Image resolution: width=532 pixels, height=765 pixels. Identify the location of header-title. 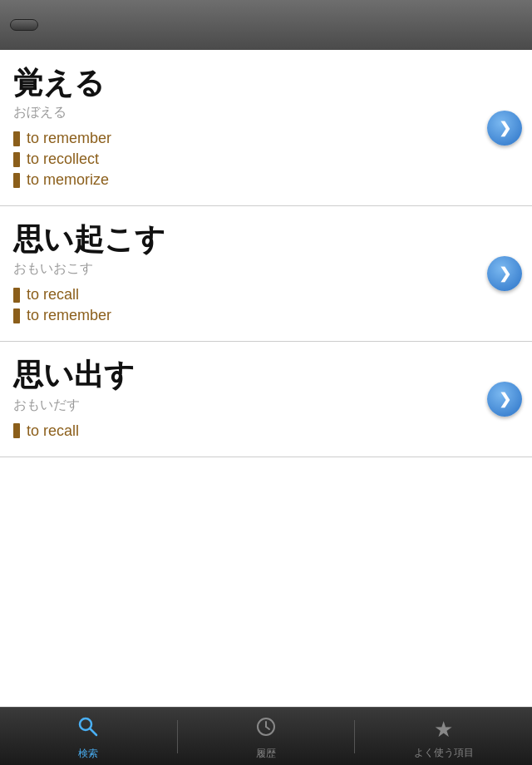
(255, 25).